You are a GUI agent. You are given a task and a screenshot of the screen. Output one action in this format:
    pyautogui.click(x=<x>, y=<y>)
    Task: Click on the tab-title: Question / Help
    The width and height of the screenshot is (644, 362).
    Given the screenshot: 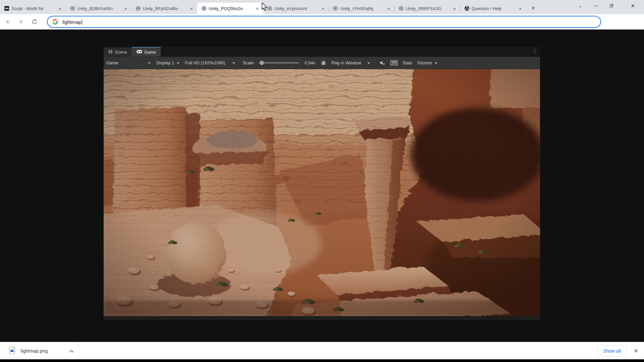 What is the action you would take?
    pyautogui.click(x=493, y=9)
    